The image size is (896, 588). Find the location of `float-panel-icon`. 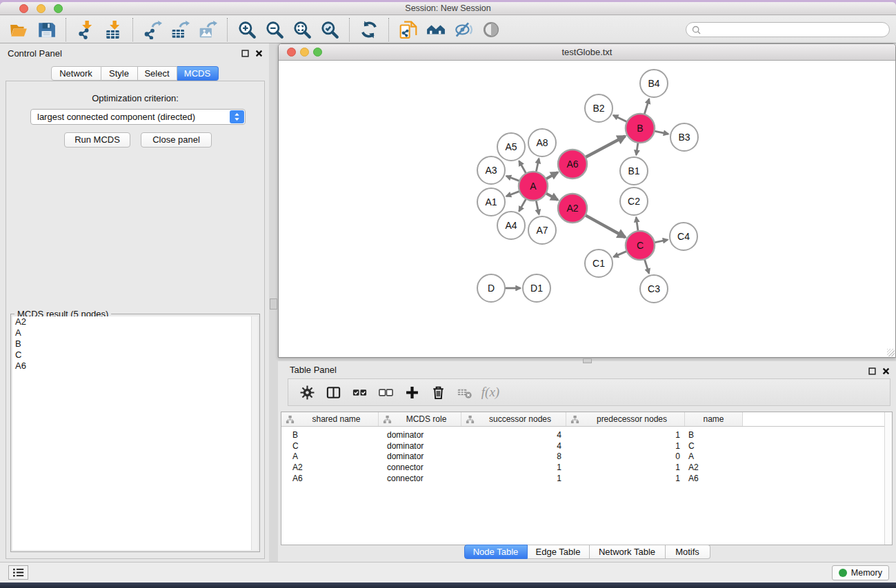

float-panel-icon is located at coordinates (246, 54).